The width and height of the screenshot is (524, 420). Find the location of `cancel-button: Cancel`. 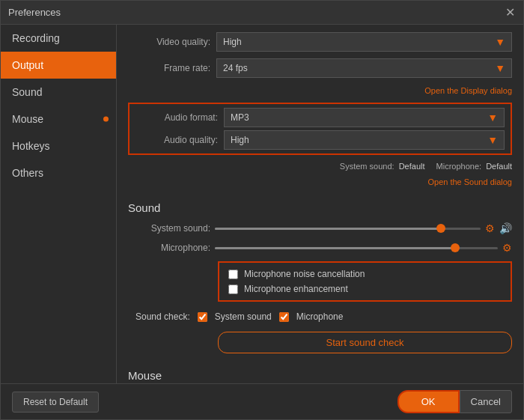

cancel-button: Cancel is located at coordinates (486, 401).